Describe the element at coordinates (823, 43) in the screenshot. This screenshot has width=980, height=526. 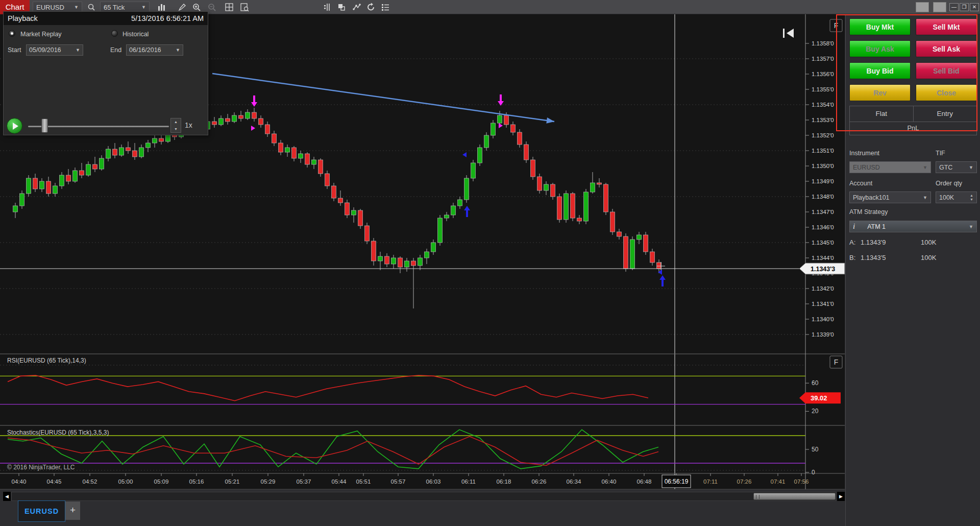
I see `price-axis-label: 1.1358'0` at that location.